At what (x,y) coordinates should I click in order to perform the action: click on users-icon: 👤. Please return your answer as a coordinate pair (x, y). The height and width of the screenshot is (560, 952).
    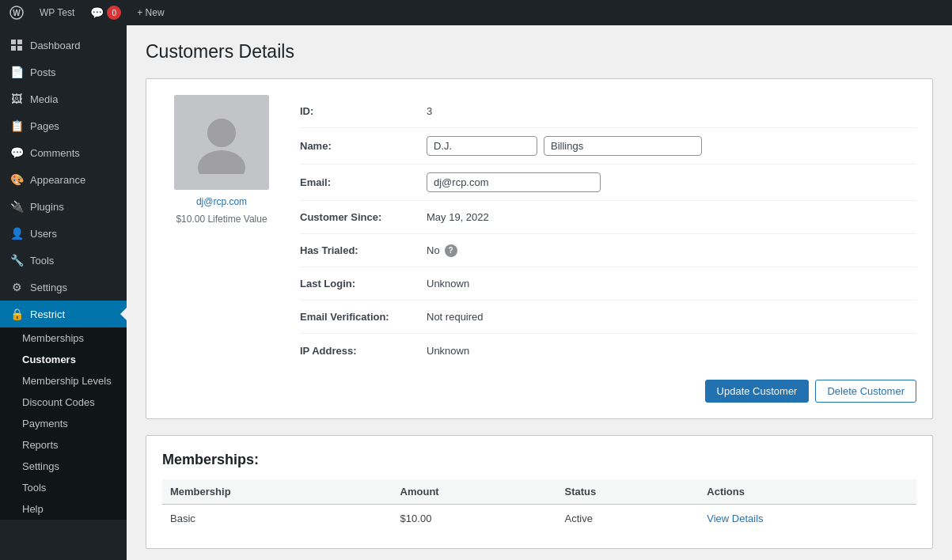
    Looking at the image, I should click on (17, 233).